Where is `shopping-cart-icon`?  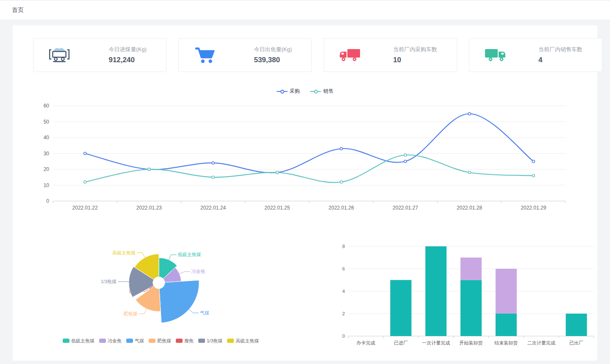
shopping-cart-icon is located at coordinates (205, 55).